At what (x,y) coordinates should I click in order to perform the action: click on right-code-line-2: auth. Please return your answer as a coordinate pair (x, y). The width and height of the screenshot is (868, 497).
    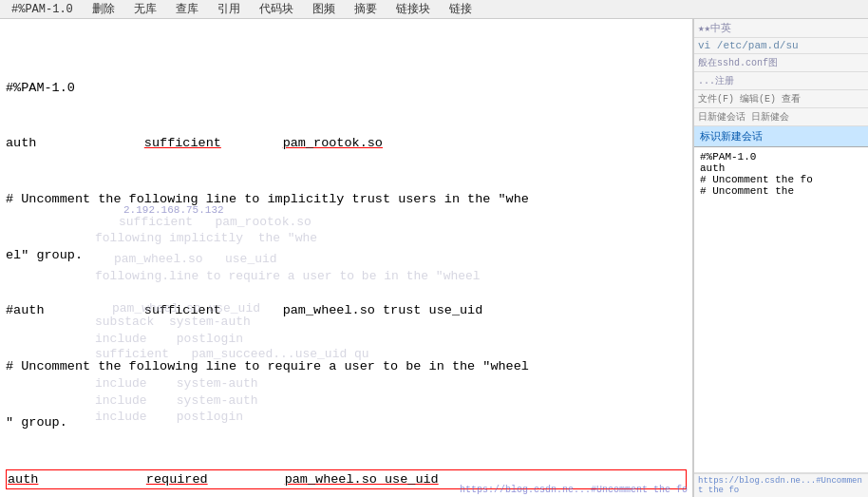
    Looking at the image, I should click on (781, 168).